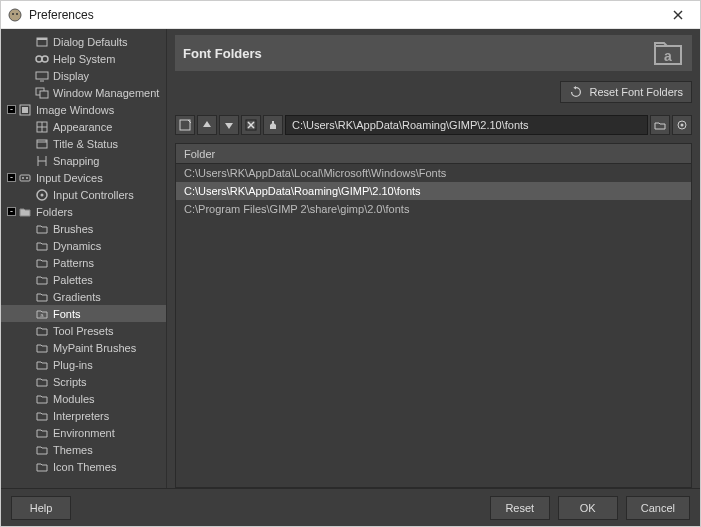 This screenshot has width=701, height=527. I want to click on reset-button: Reset, so click(520, 508).